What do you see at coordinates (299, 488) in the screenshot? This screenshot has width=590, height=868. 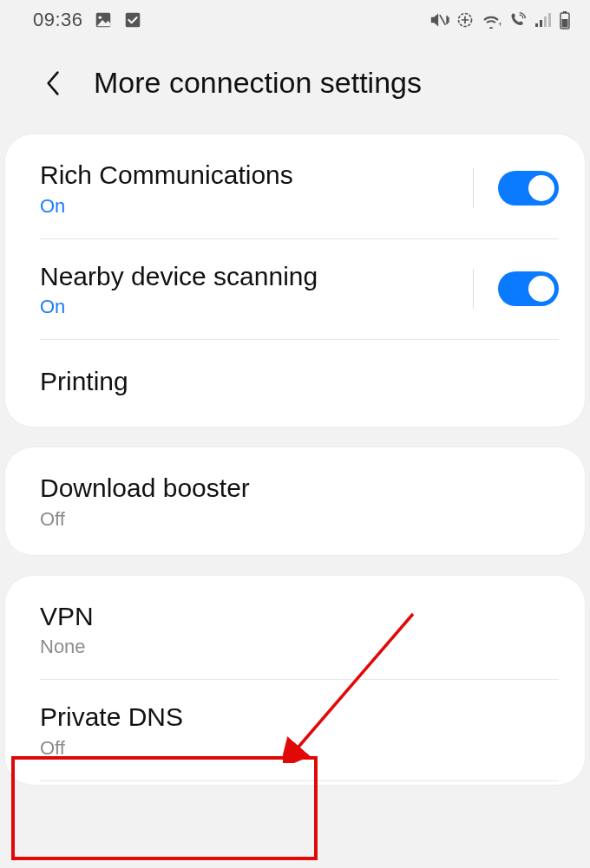 I see `row-title: Download booster` at bounding box center [299, 488].